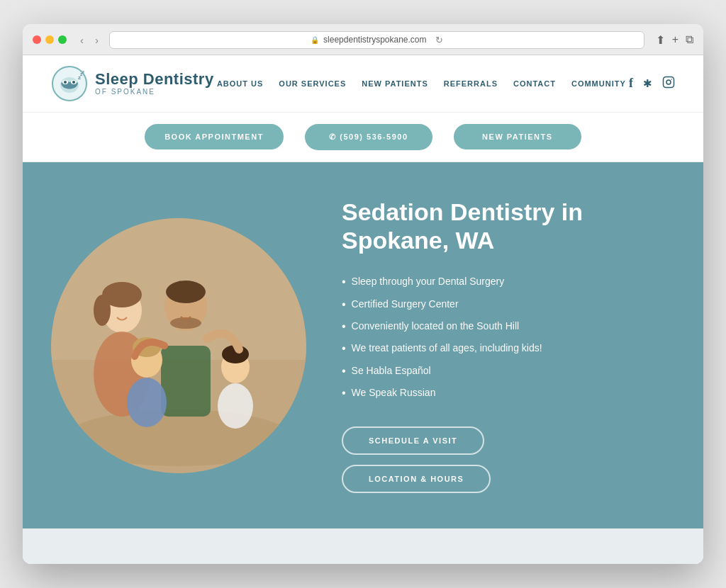  What do you see at coordinates (133, 84) in the screenshot?
I see `logo-area: z z z Sleep Dentistry OF SPOKANE` at bounding box center [133, 84].